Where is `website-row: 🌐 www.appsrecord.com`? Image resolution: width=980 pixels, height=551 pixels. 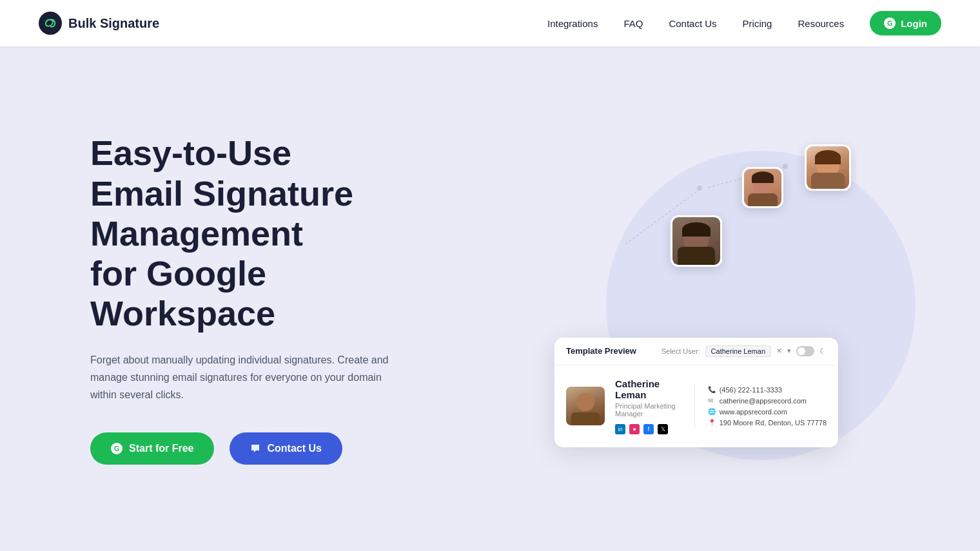
website-row: 🌐 www.appsrecord.com is located at coordinates (767, 412).